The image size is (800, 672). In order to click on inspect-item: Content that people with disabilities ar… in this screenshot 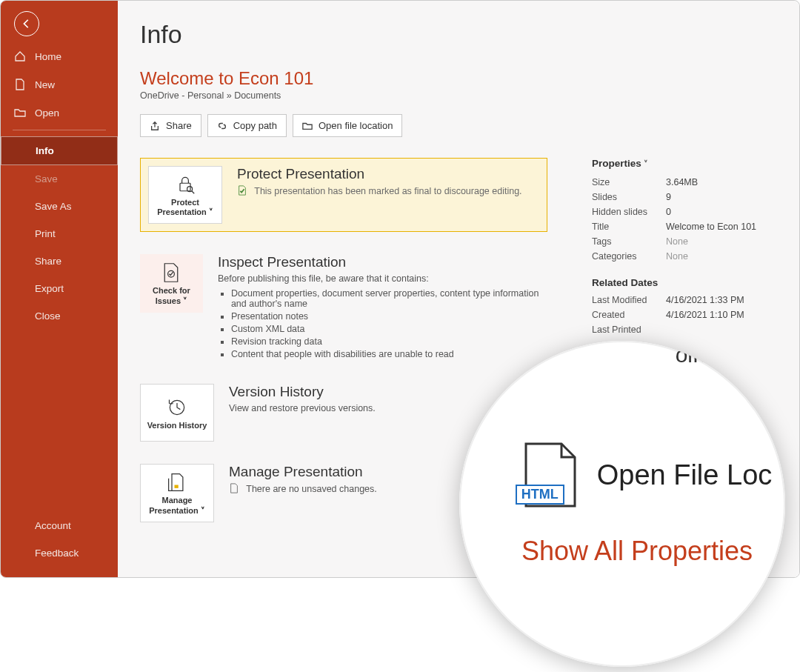, I will do `click(390, 354)`.